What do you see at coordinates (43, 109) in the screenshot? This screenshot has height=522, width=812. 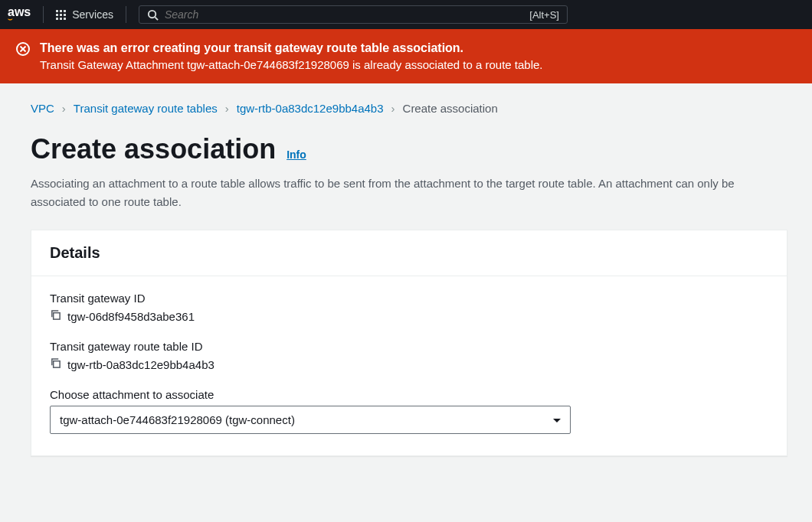 I see `breadcrumb-link-vpc: VPC` at bounding box center [43, 109].